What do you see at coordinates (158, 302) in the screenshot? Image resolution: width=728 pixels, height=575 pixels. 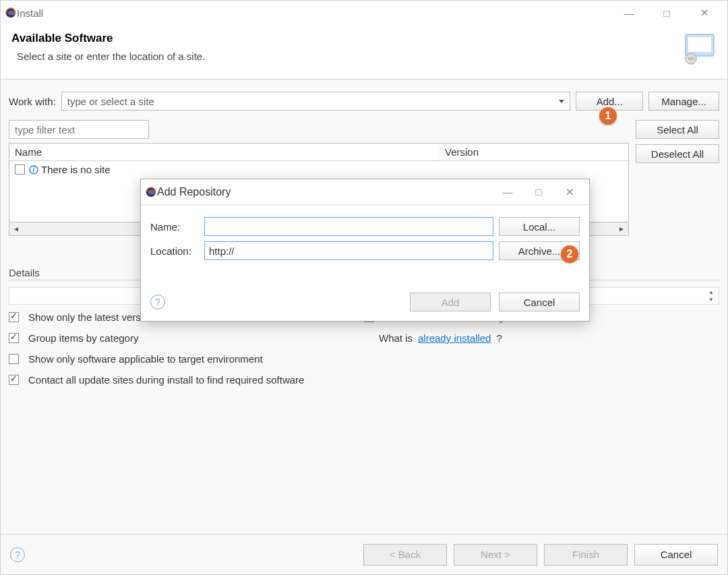 I see `dialog-help-button: ?` at bounding box center [158, 302].